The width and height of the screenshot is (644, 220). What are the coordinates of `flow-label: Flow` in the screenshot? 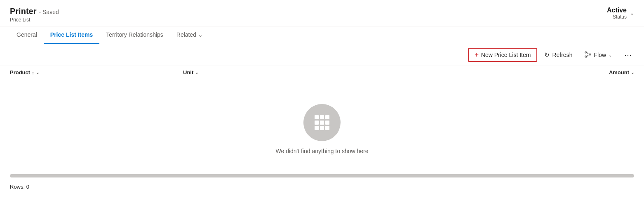 It's located at (600, 55).